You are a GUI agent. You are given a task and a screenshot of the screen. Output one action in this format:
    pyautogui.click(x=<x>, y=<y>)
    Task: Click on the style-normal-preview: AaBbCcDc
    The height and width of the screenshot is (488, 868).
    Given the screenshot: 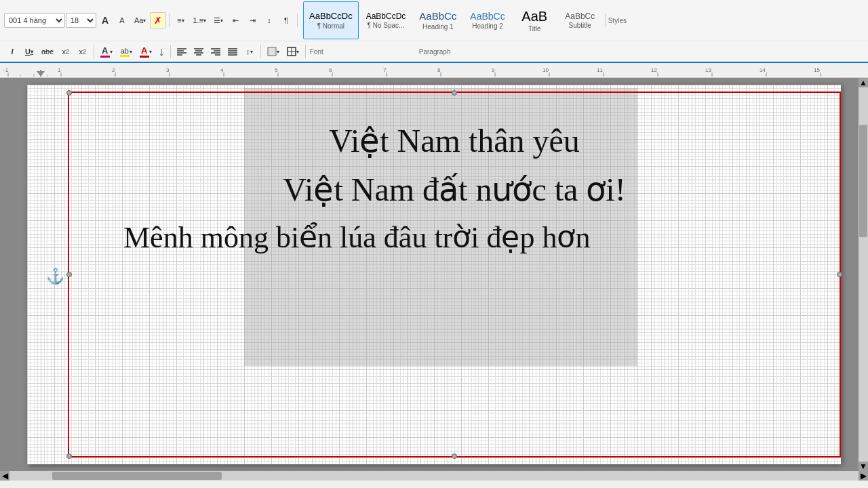 What is the action you would take?
    pyautogui.click(x=331, y=16)
    